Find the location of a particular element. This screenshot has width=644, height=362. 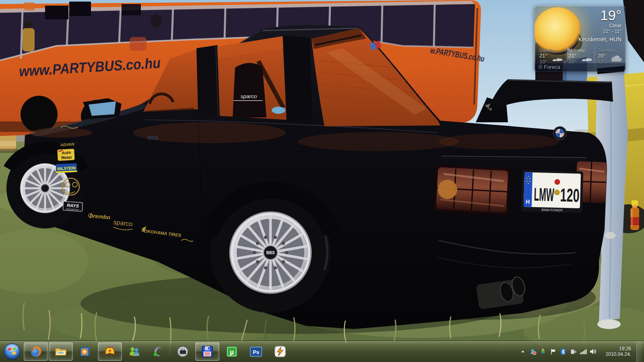

tray-action-center is located at coordinates (553, 352).